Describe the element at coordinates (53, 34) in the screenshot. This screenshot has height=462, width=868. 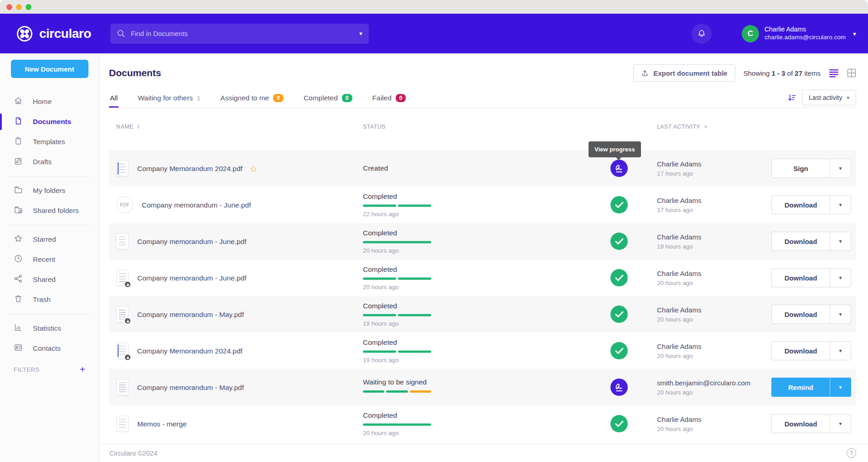
I see `brand-logo: circularo` at that location.